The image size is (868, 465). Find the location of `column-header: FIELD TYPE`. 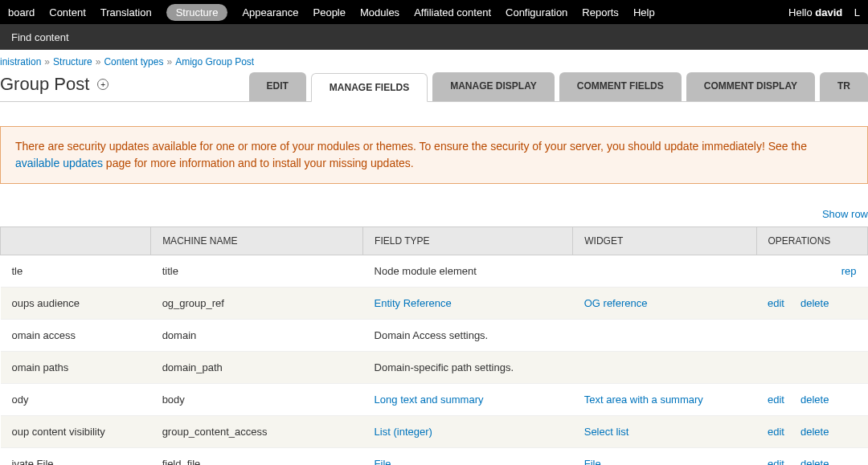

column-header: FIELD TYPE is located at coordinates (468, 241).